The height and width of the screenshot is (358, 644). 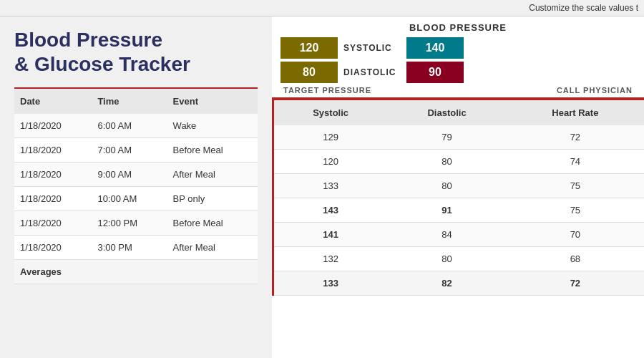 I want to click on table-row: 1/18/2020 6:00 AM Wake, so click(x=136, y=126).